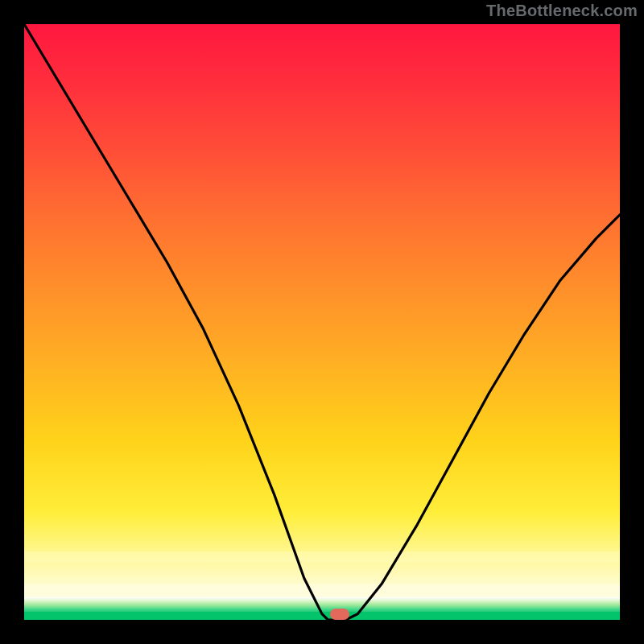 Image resolution: width=644 pixels, height=644 pixels. I want to click on watermark-text: TheBottleneck.com, so click(562, 11).